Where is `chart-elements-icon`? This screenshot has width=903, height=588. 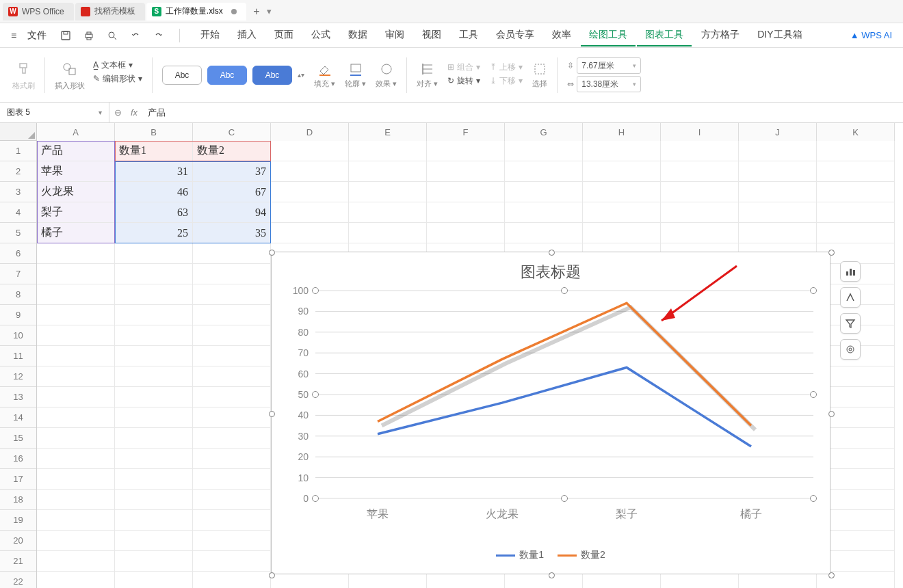 chart-elements-icon is located at coordinates (850, 271).